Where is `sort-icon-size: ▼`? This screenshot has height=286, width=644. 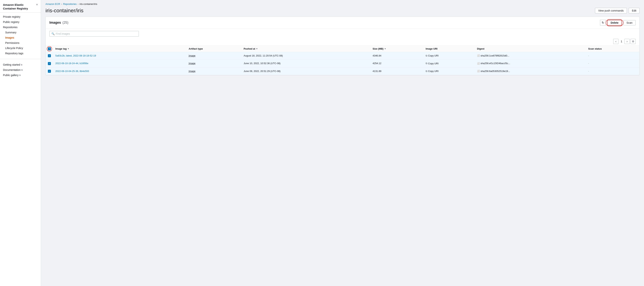 sort-icon-size: ▼ is located at coordinates (385, 49).